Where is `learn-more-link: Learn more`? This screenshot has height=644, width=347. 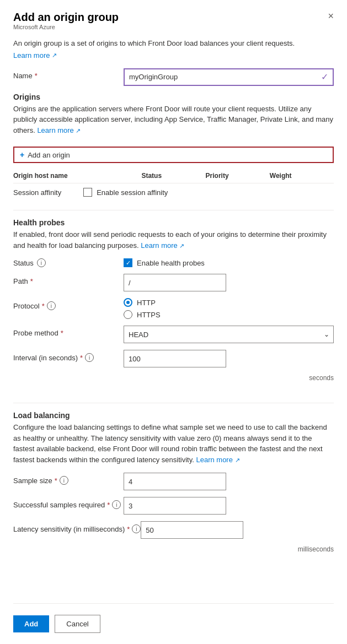 learn-more-link: Learn more is located at coordinates (31, 55).